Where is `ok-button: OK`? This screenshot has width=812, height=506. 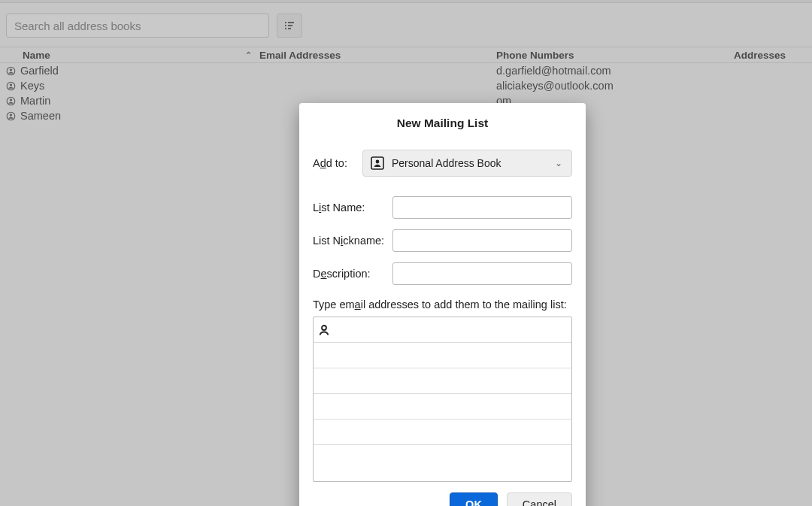 ok-button: OK is located at coordinates (474, 499).